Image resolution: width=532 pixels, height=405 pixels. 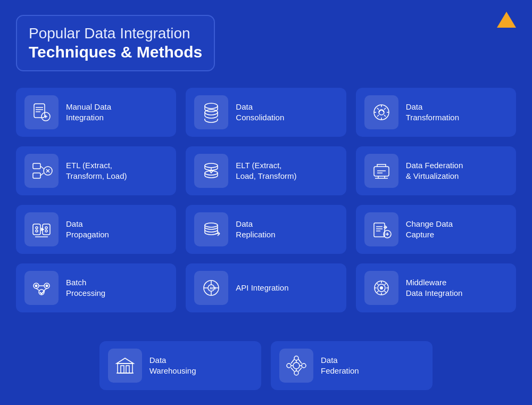 I want to click on card-api-integration: API API Integration, so click(x=266, y=288).